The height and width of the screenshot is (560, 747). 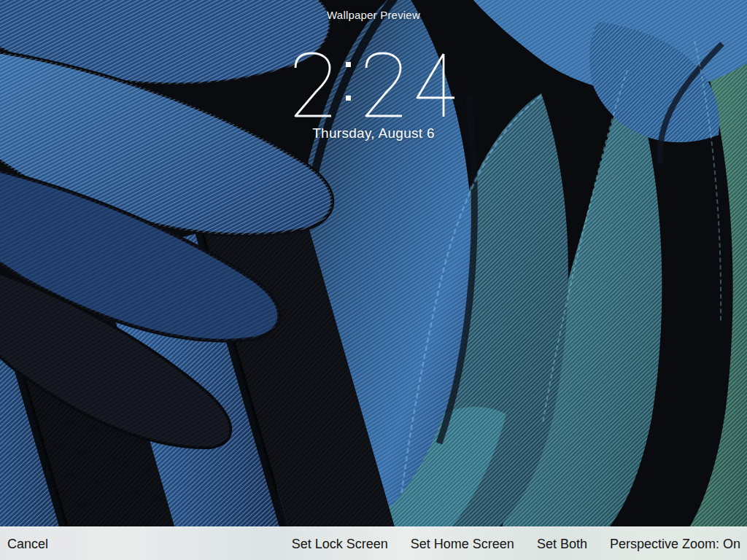 I want to click on perspective-zoom-toggle: Perspective Zoom: On, so click(x=676, y=544).